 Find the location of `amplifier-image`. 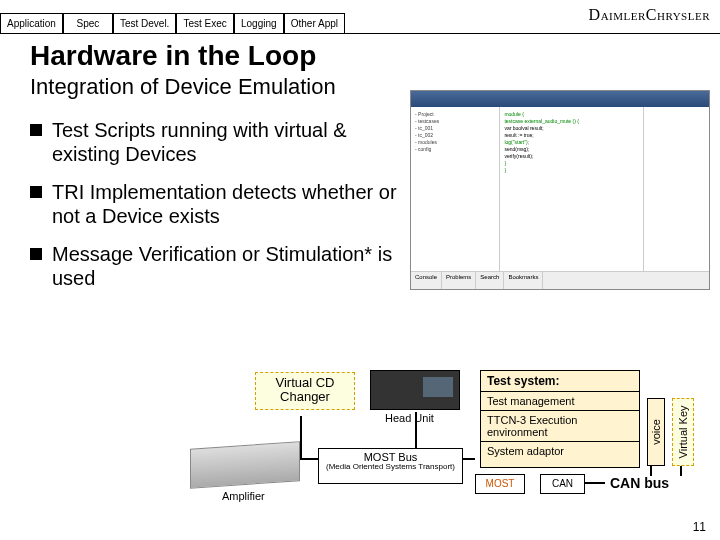

amplifier-image is located at coordinates (245, 465).